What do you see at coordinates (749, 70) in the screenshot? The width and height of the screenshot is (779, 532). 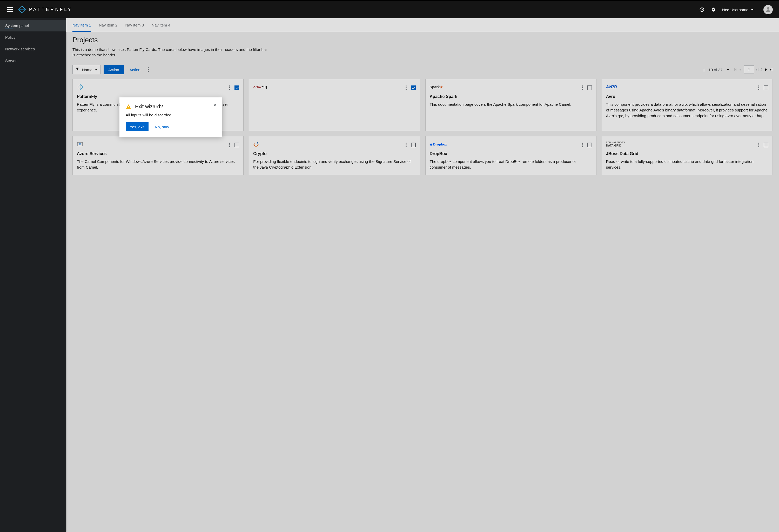 I see `page-number-input` at bounding box center [749, 70].